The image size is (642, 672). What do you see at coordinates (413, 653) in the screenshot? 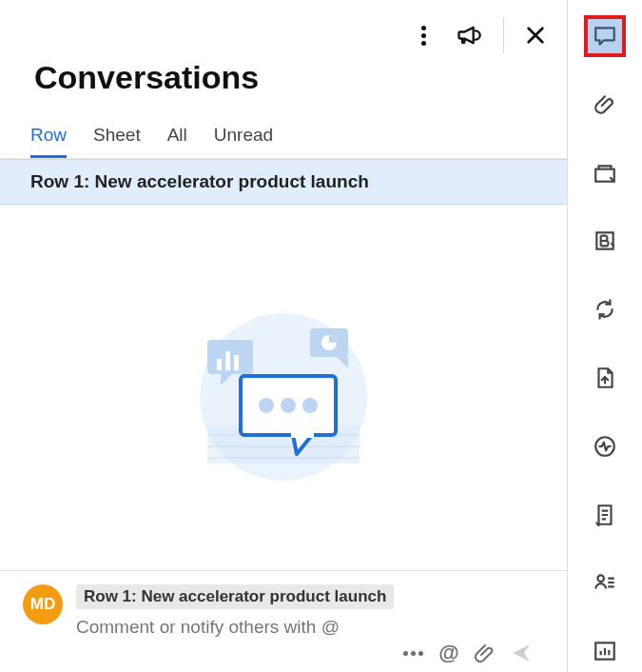
I see `composer-more-button` at bounding box center [413, 653].